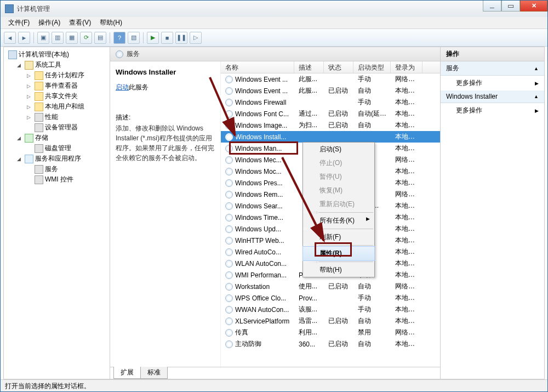 The width and height of the screenshot is (548, 392). I want to click on tree-devmgr: 设备管理器, so click(57, 127).